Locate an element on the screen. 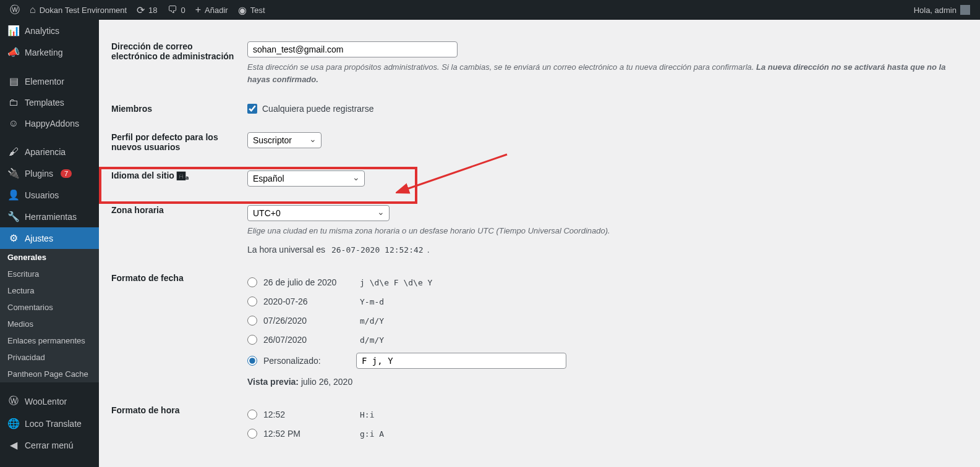 This screenshot has height=467, width=980. sidebar-label: WooLentor is located at coordinates (46, 402).